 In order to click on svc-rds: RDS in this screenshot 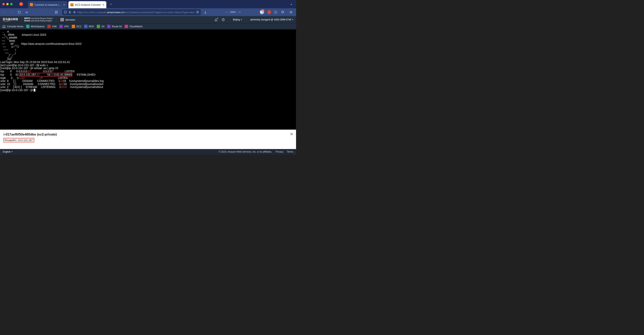, I will do `click(89, 26)`.